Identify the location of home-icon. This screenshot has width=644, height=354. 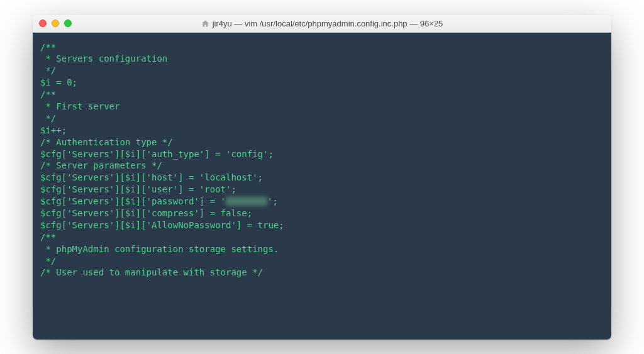
(205, 24).